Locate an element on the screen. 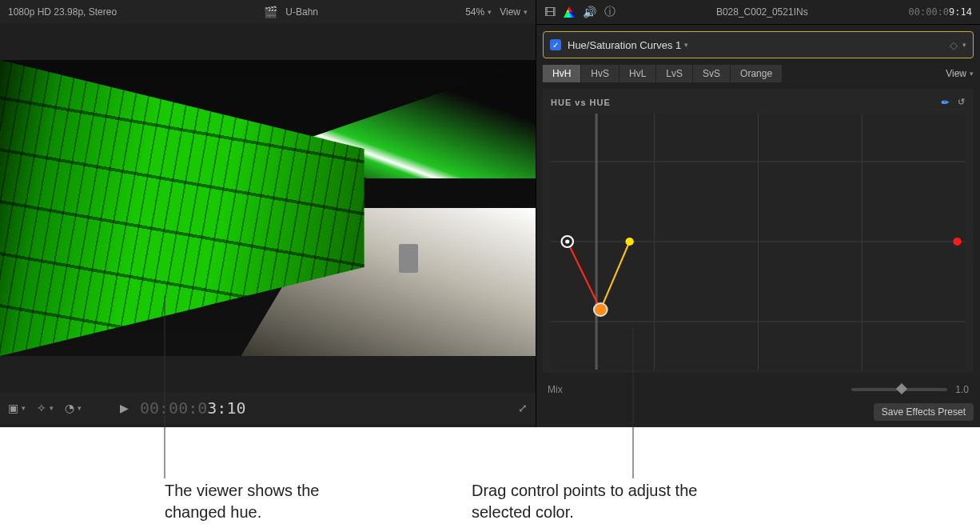 Image resolution: width=980 pixels, height=528 pixels. zoom-dropdown: 54%▾ is located at coordinates (478, 12).